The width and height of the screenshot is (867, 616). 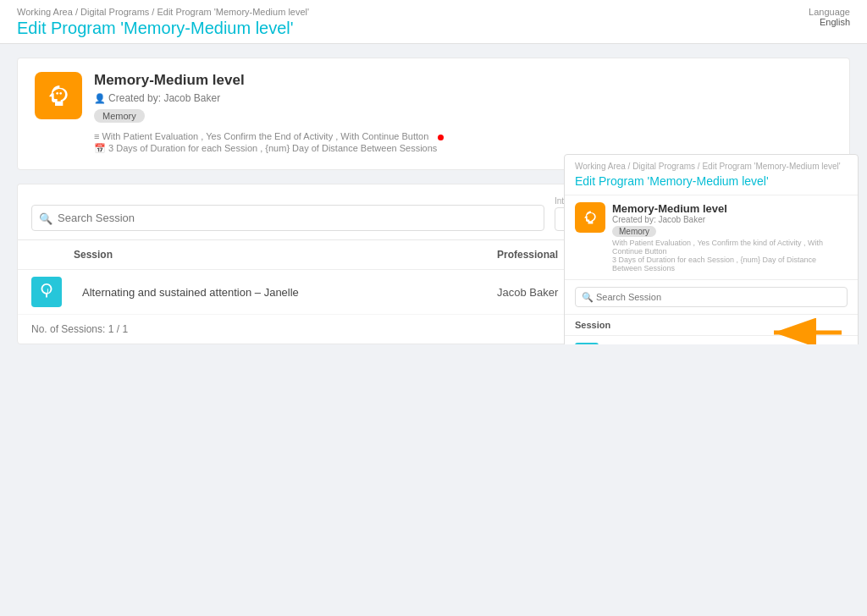 I want to click on col-session: Session, so click(x=285, y=255).